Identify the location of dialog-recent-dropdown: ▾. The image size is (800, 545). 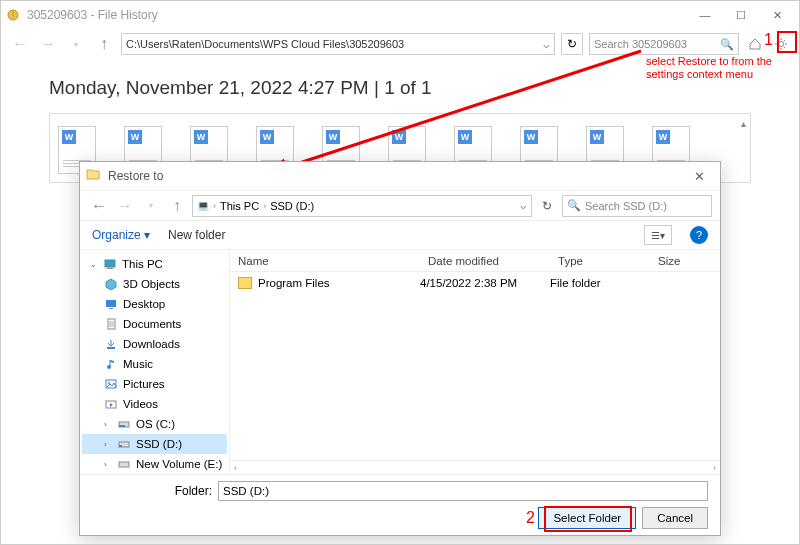
(151, 206).